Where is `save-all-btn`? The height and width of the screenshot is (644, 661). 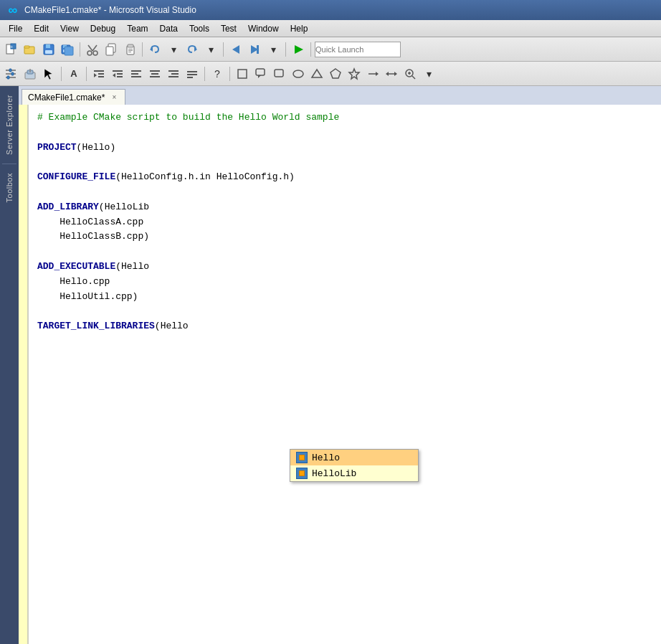
save-all-btn is located at coordinates (67, 49).